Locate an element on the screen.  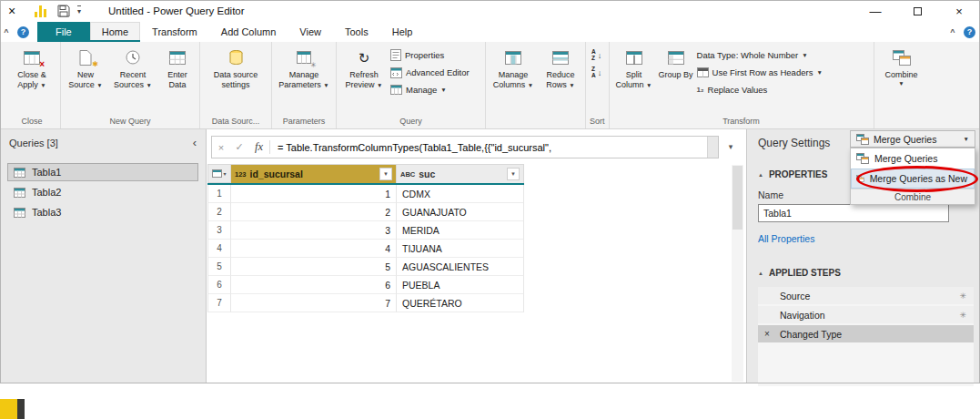
delete-step-icon: × is located at coordinates (767, 333).